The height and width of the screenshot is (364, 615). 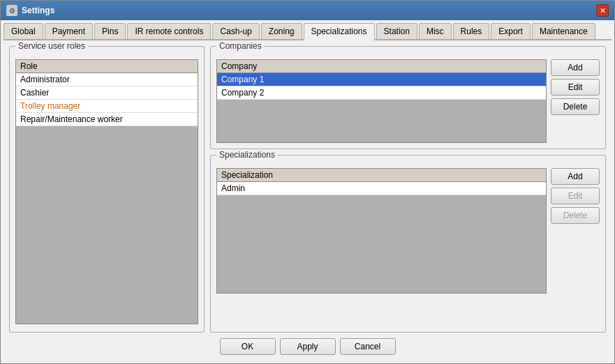 What do you see at coordinates (110, 31) in the screenshot?
I see `tab-pins: Pins` at bounding box center [110, 31].